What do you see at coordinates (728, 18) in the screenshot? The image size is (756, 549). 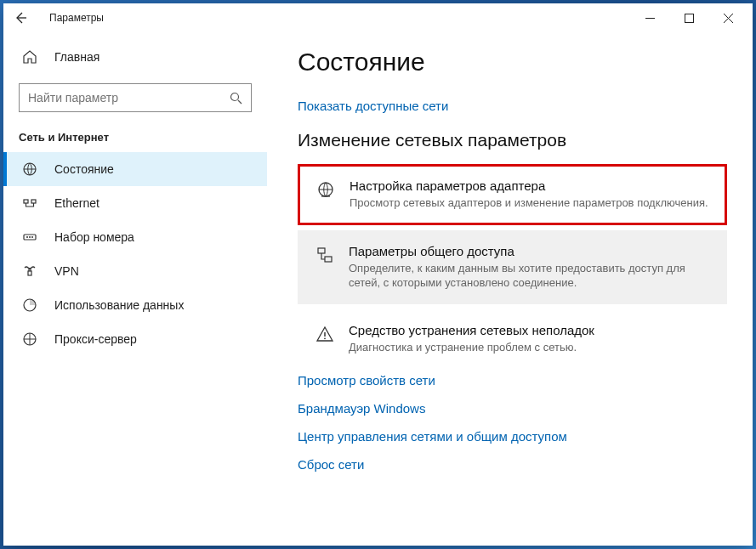 I see `close-button` at bounding box center [728, 18].